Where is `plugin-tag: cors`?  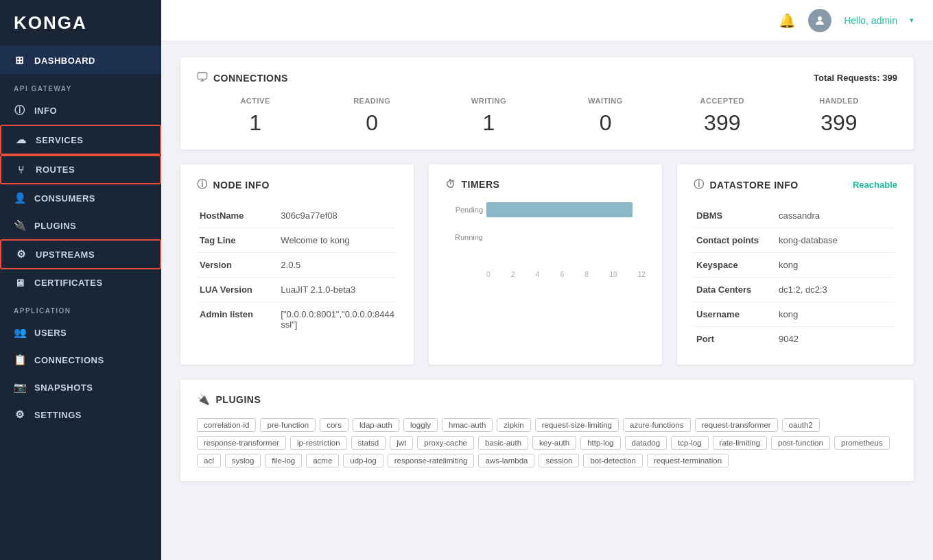
plugin-tag: cors is located at coordinates (334, 425).